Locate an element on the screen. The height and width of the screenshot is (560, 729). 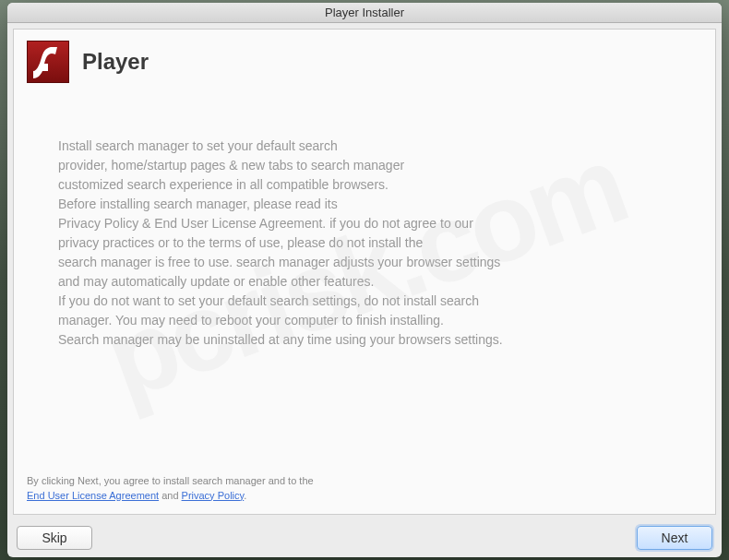
body-line: If you do not want to set your default s… is located at coordinates (364, 301).